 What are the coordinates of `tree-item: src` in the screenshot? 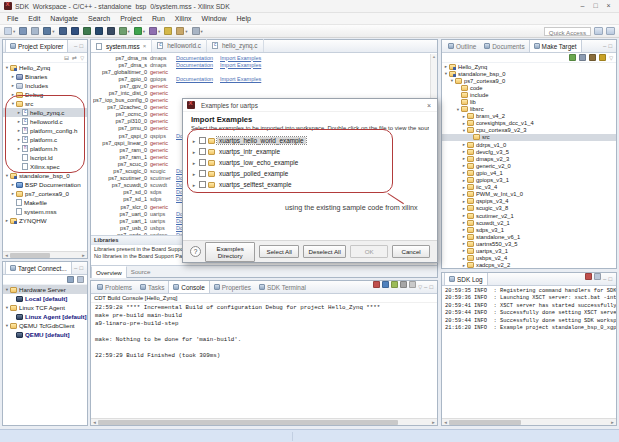 It's located at (529, 138).